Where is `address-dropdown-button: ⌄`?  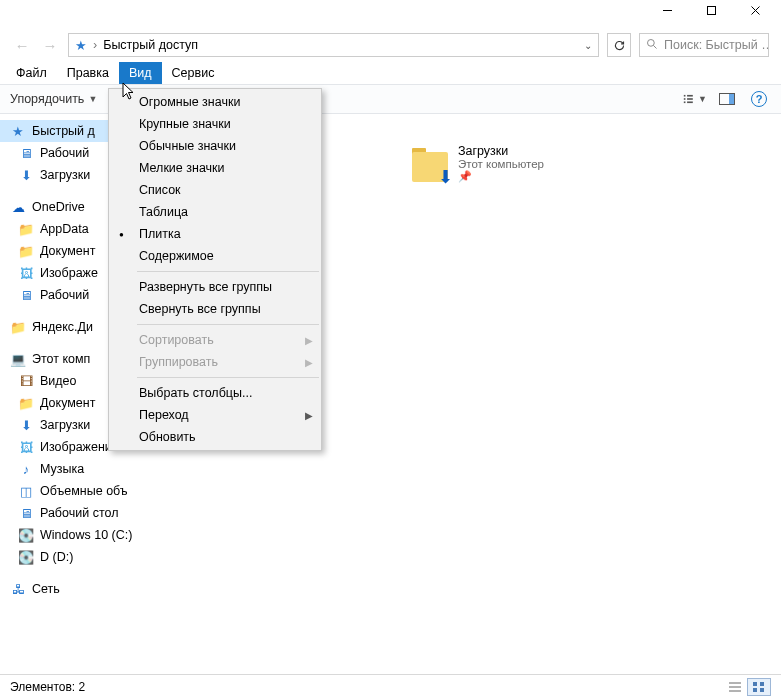 address-dropdown-button: ⌄ is located at coordinates (588, 46).